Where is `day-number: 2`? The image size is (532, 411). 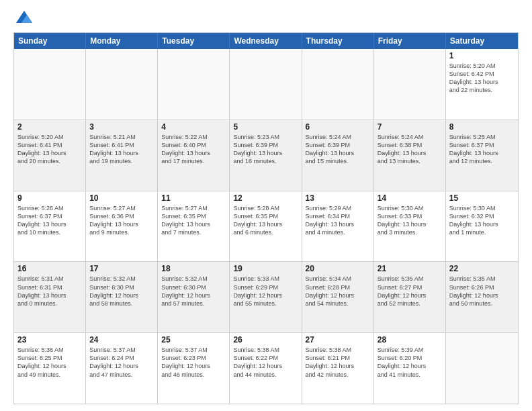 day-number: 2 is located at coordinates (50, 127).